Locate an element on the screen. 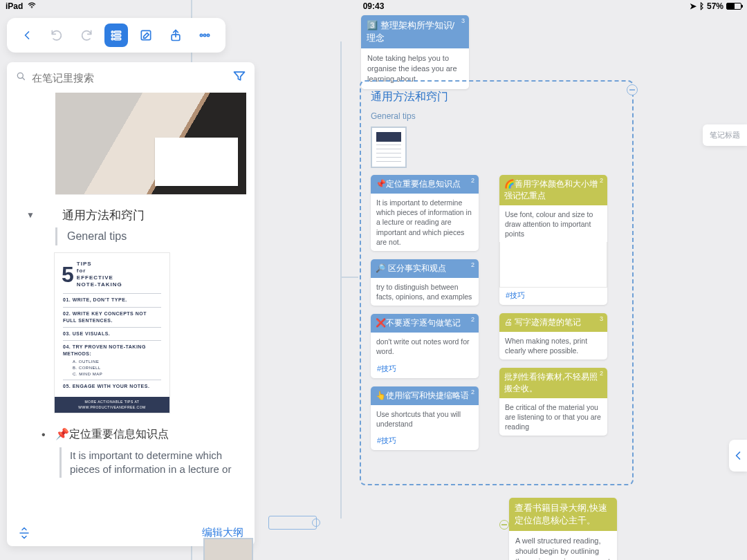 This screenshot has width=747, height=560. battery-icon is located at coordinates (734, 6).